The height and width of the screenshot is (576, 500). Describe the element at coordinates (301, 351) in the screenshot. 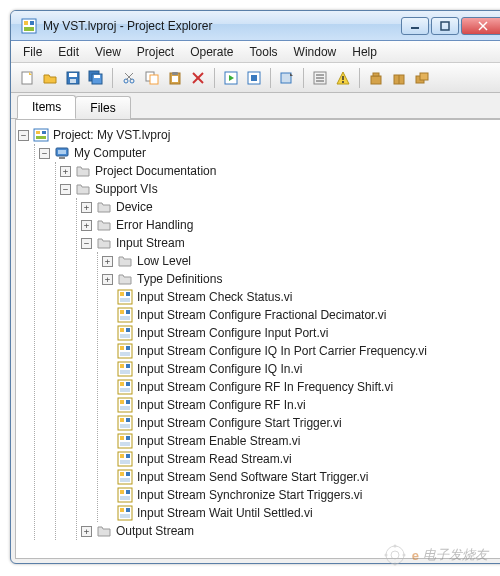

I see `tree-node-vi: Input Stream Configure IQ In Port Carrie…` at that location.